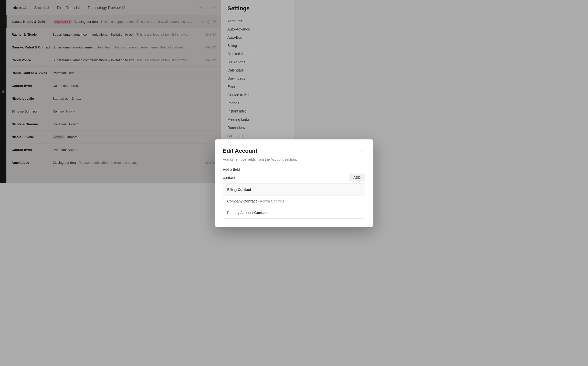 This screenshot has width=588, height=366. Describe the element at coordinates (258, 178) in the screenshot. I see `modal-input-row: ADD` at that location.